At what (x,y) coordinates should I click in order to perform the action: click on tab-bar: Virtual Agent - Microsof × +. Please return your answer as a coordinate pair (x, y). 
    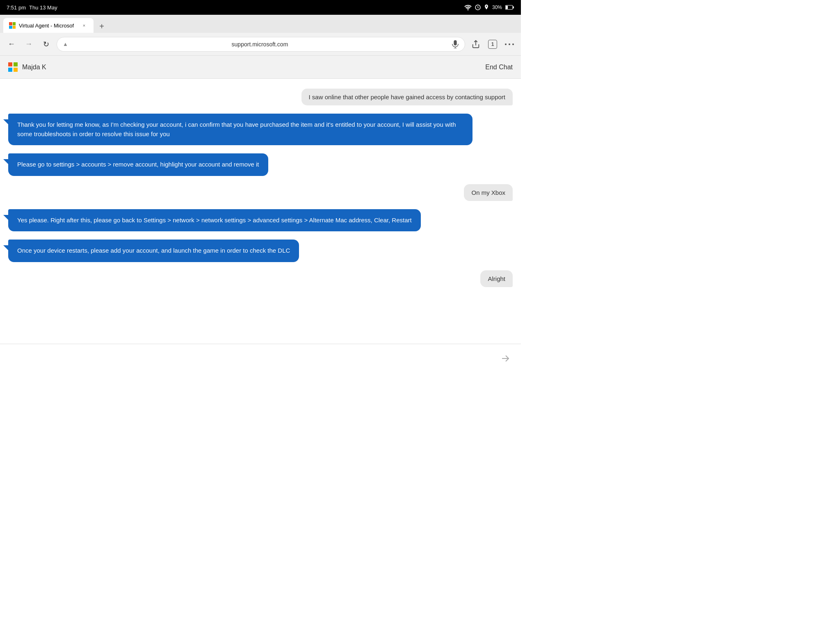
    Looking at the image, I should click on (260, 24).